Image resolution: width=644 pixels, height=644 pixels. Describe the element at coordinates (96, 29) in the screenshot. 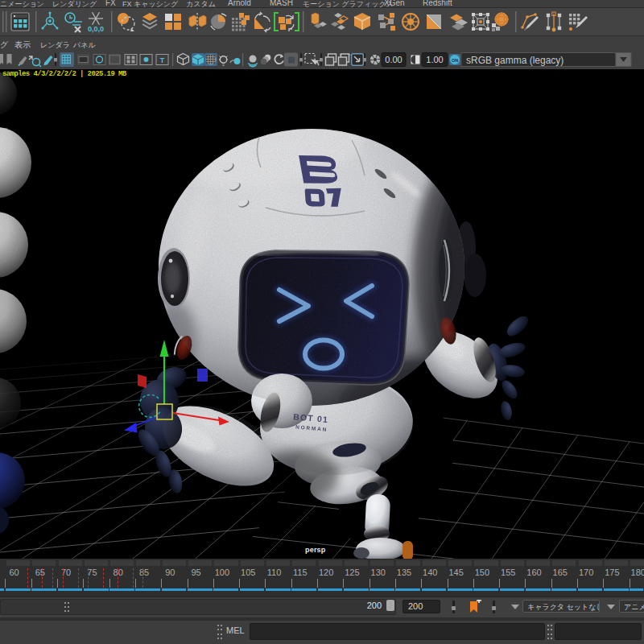

I see `svg-text: 0,0,0` at that location.